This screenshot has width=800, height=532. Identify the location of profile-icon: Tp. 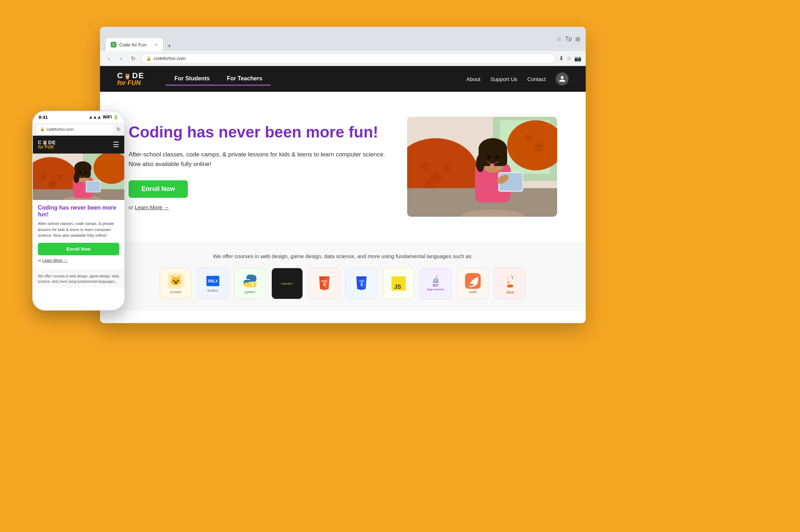
(569, 39).